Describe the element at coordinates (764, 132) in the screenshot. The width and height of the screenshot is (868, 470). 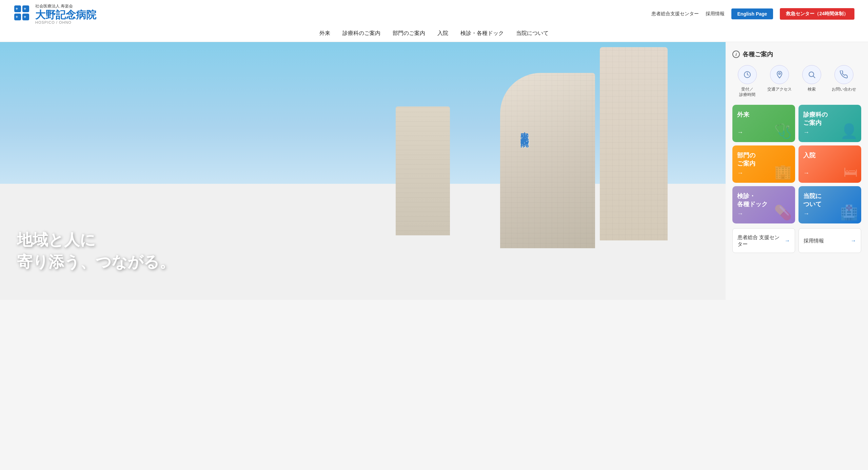
I see `nav-card-outpatient-arrow: →` at that location.